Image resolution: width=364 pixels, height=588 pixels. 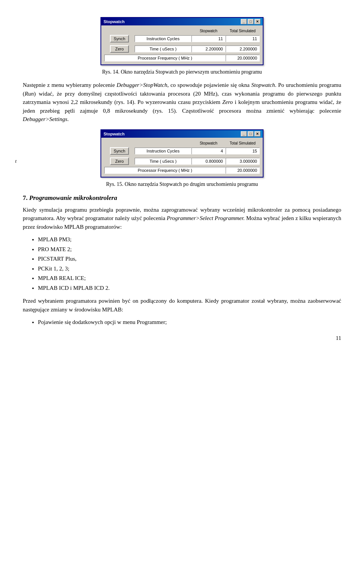 What do you see at coordinates (228, 102) in the screenshot?
I see `zero-ref: Zero` at bounding box center [228, 102].